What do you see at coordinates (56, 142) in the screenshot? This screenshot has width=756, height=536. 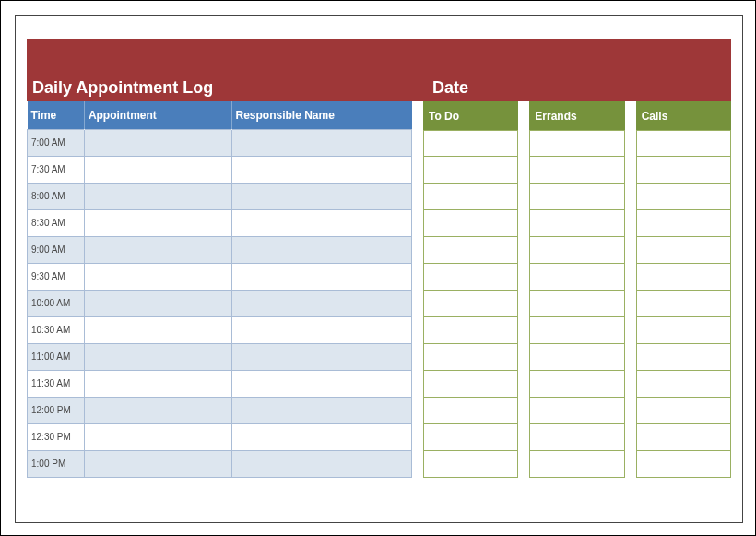 I see `time-cell: 7:00 AM` at bounding box center [56, 142].